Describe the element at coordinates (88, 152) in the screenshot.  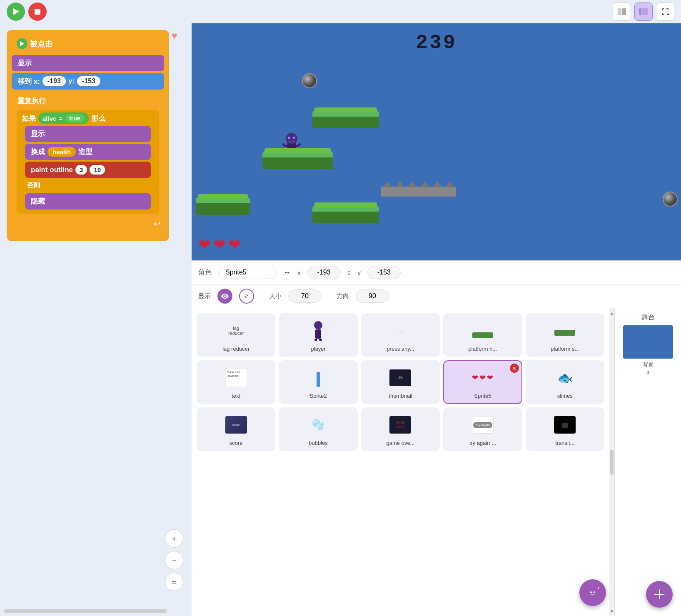
I see `switch-costume-block: 换成 health 造型` at that location.